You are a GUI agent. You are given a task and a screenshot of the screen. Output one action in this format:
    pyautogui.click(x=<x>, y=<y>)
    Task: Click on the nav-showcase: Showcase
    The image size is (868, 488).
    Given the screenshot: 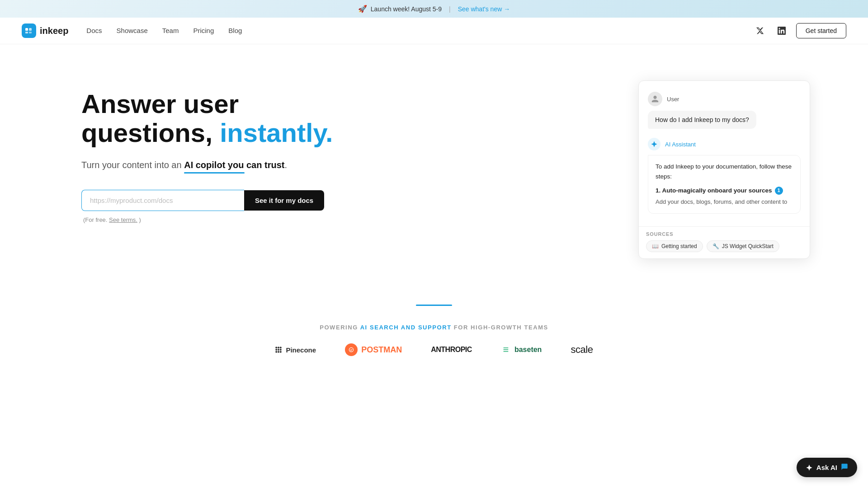 What is the action you would take?
    pyautogui.click(x=132, y=31)
    